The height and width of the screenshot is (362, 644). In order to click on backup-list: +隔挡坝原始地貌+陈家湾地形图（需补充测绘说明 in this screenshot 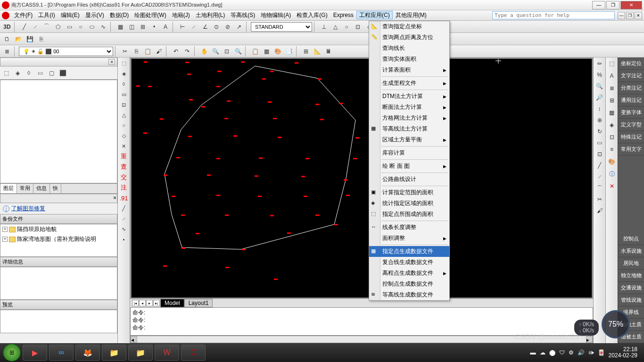, I will do `click(58, 240)`.